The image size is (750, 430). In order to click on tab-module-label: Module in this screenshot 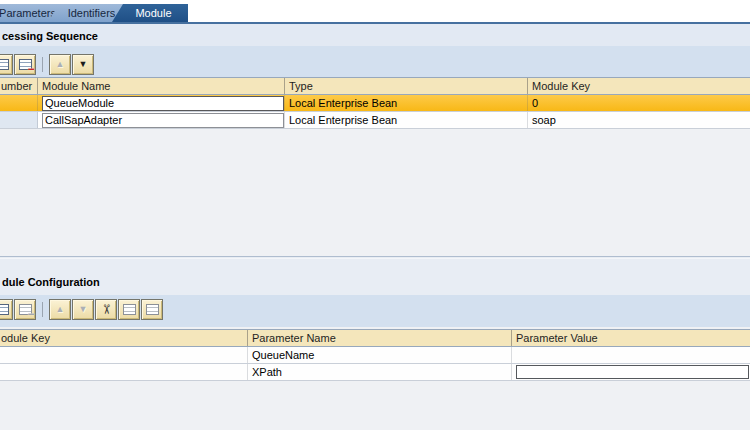, I will do `click(150, 13)`.